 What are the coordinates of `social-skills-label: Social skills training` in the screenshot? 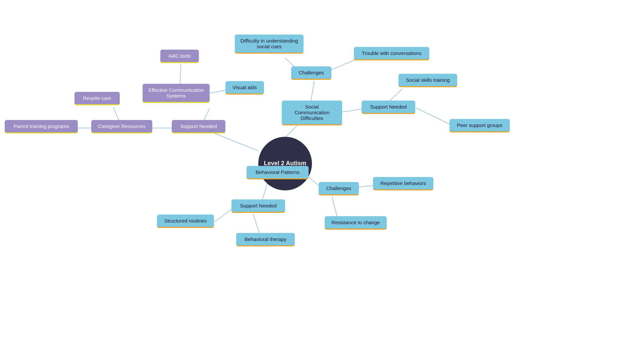 It's located at (428, 80).